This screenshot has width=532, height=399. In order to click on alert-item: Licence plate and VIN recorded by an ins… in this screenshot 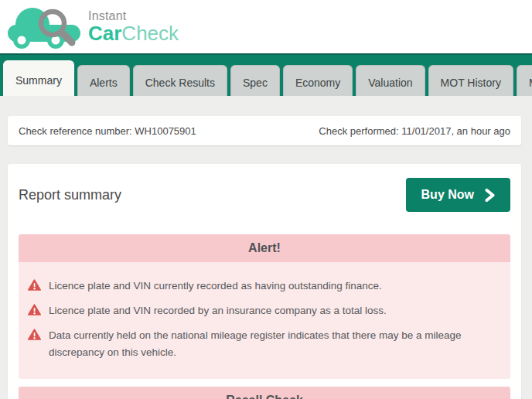, I will do `click(261, 311)`.